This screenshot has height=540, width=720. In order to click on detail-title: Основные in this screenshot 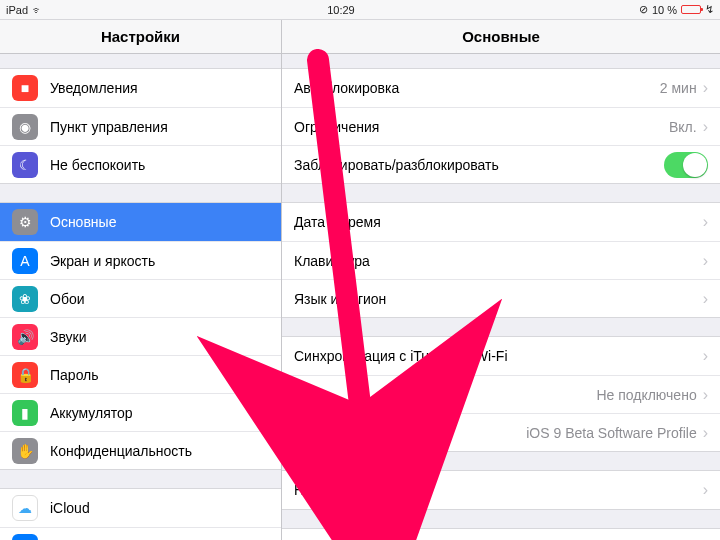, I will do `click(501, 36)`.